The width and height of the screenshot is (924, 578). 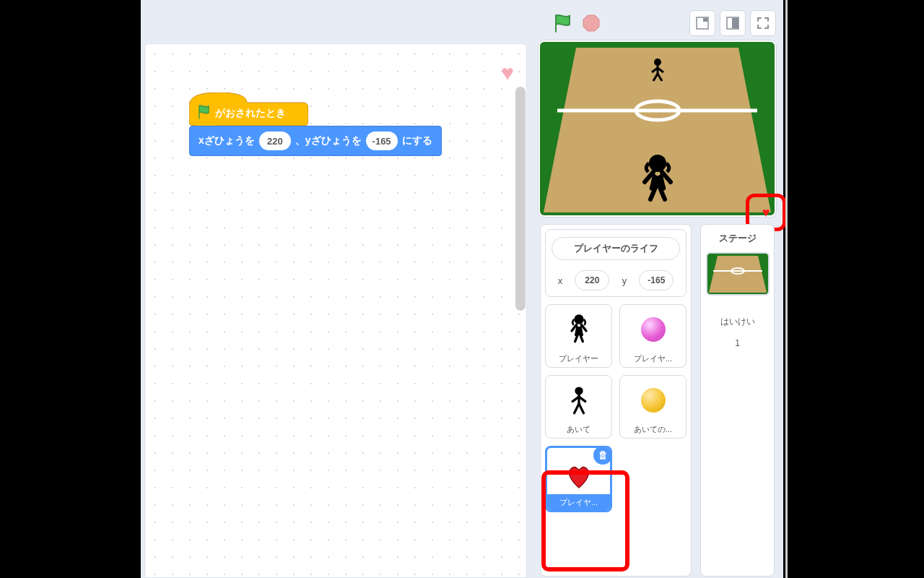 I want to click on large-stage-button, so click(x=733, y=23).